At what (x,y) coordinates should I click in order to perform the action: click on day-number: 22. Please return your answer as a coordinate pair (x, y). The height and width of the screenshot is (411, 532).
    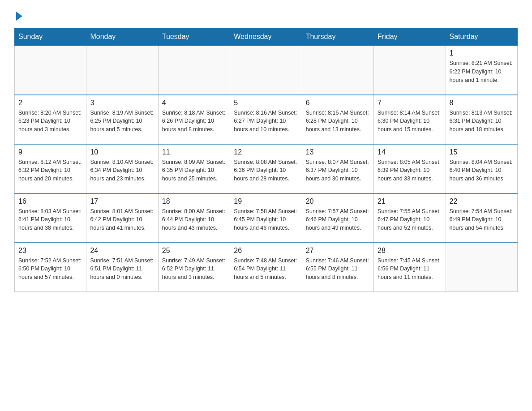
    Looking at the image, I should click on (482, 201).